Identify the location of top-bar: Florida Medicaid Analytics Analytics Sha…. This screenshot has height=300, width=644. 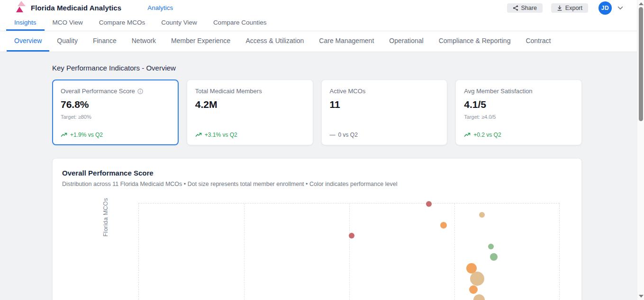
(322, 8).